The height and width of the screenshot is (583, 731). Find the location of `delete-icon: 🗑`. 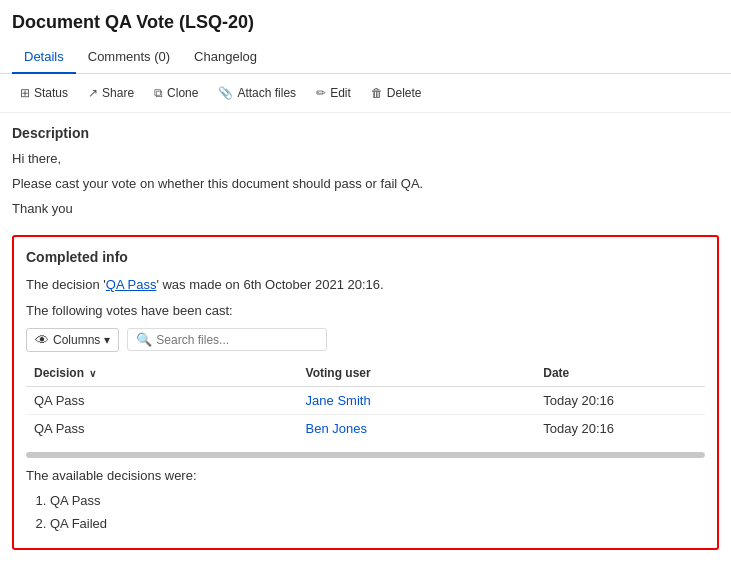

delete-icon: 🗑 is located at coordinates (377, 93).